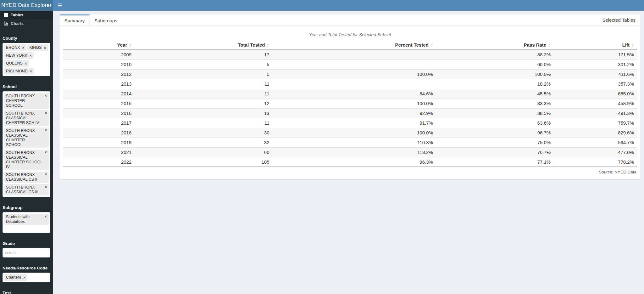 This screenshot has height=294, width=644. I want to click on filter-tag: KINGS×, so click(38, 48).